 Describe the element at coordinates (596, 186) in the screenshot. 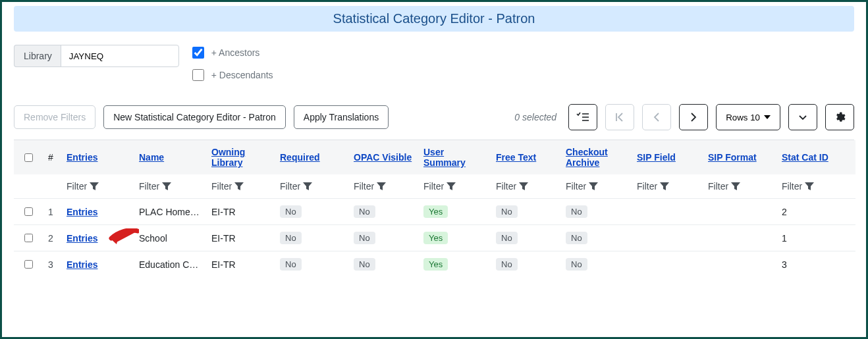

I see `filter-checkout: Filter` at that location.